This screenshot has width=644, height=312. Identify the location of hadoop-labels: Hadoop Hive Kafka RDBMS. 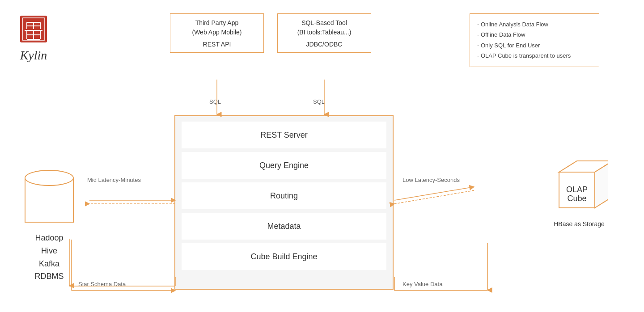
(49, 257).